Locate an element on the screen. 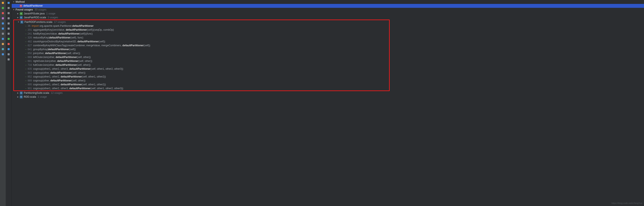 This screenshot has width=644, height=206. usage-line: ⇥691rightOuterJoin(other, defaultPartiti… is located at coordinates (202, 61).